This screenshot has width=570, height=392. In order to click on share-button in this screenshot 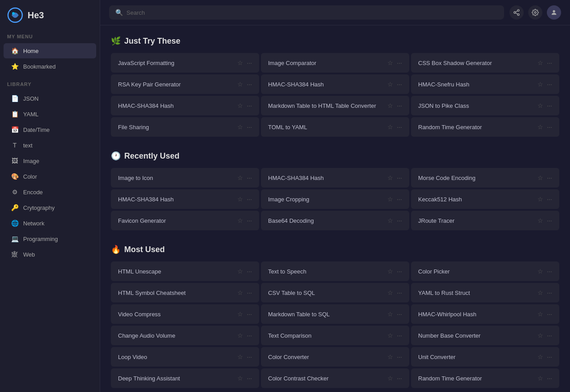, I will do `click(517, 12)`.